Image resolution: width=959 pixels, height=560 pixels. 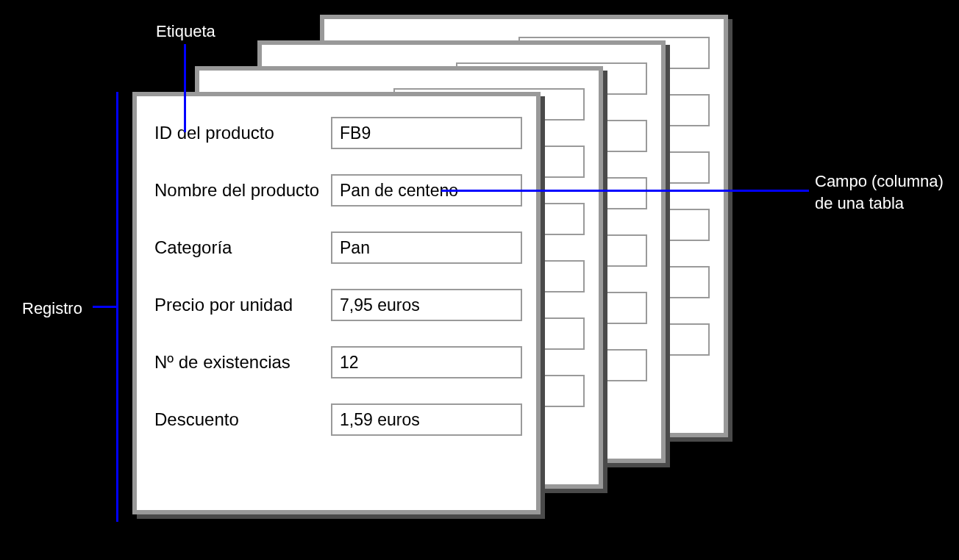 I want to click on label-id: ID del producto, so click(x=243, y=133).